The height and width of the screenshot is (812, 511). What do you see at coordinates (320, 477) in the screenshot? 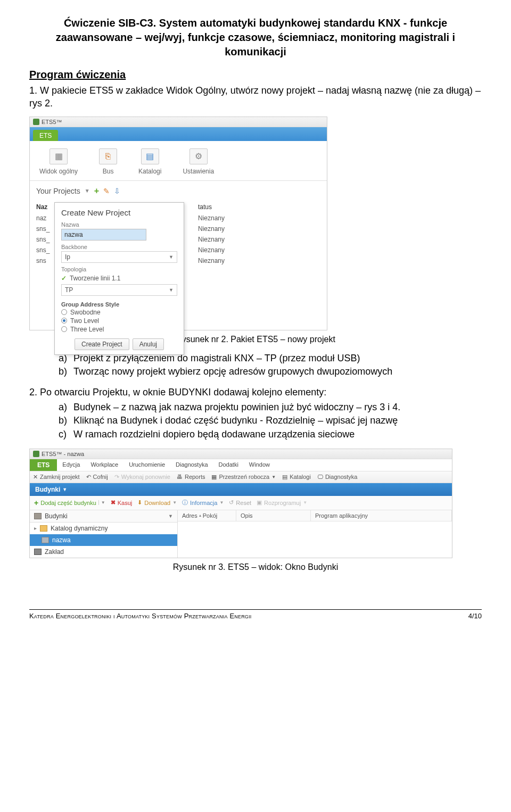
I see `monitor-icon: 🖵` at bounding box center [320, 477].